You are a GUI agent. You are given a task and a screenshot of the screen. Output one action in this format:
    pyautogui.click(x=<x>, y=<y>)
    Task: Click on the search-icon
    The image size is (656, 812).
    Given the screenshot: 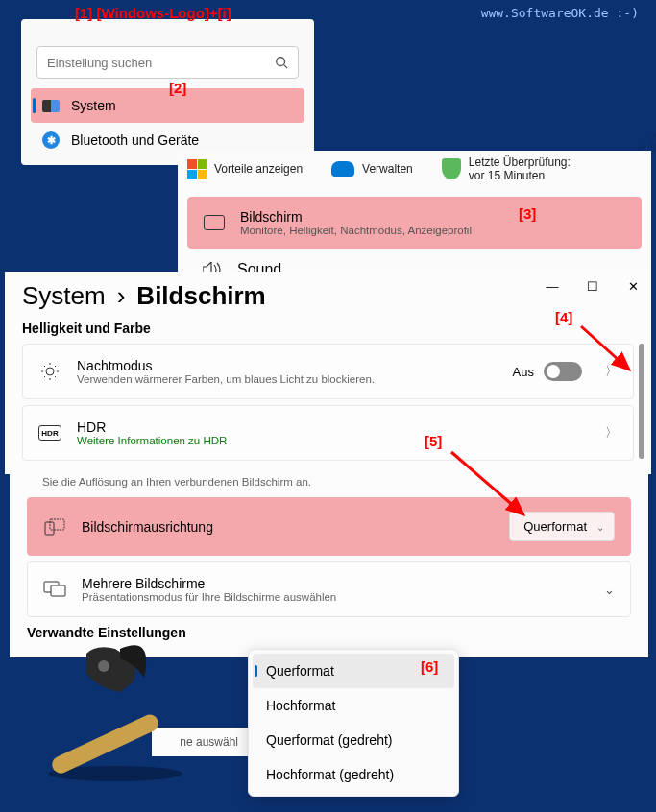 What is the action you would take?
    pyautogui.click(x=281, y=62)
    